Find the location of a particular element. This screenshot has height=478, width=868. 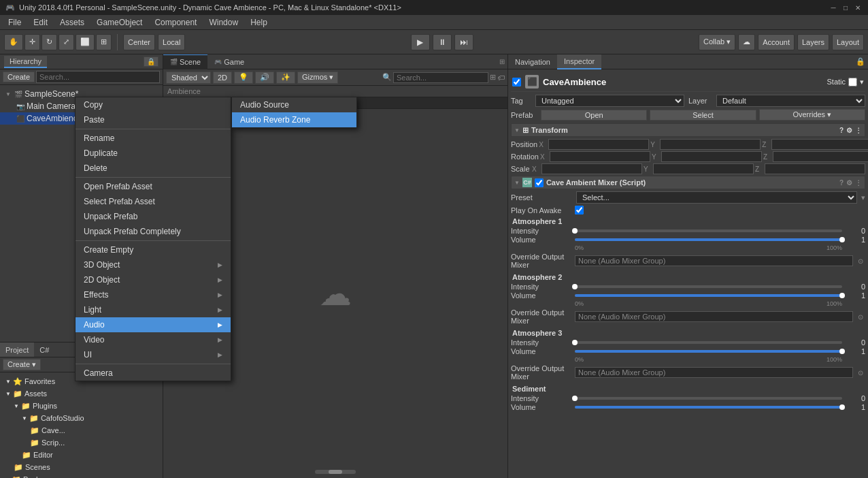

ctx-delete: Delete is located at coordinates (153, 168).